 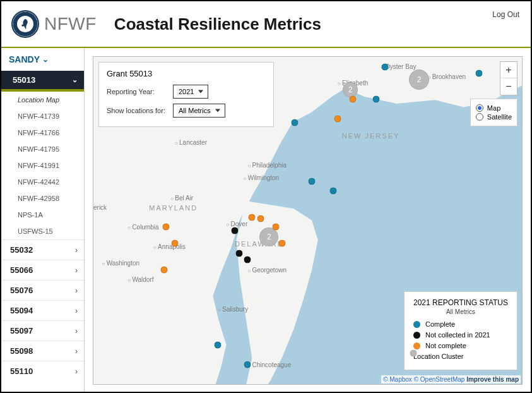 What do you see at coordinates (282, 293) in the screenshot?
I see `map-landmass` at bounding box center [282, 293].